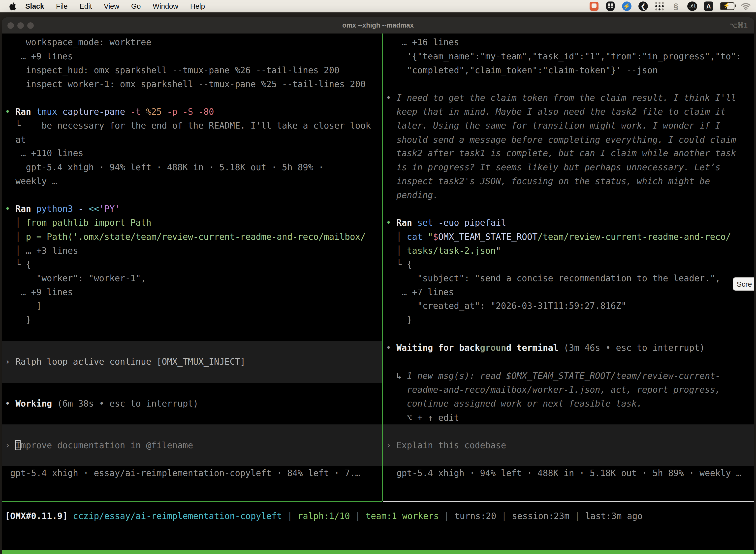 The image size is (756, 554). I want to click on terminal-line: … +16 lines, so click(570, 42).